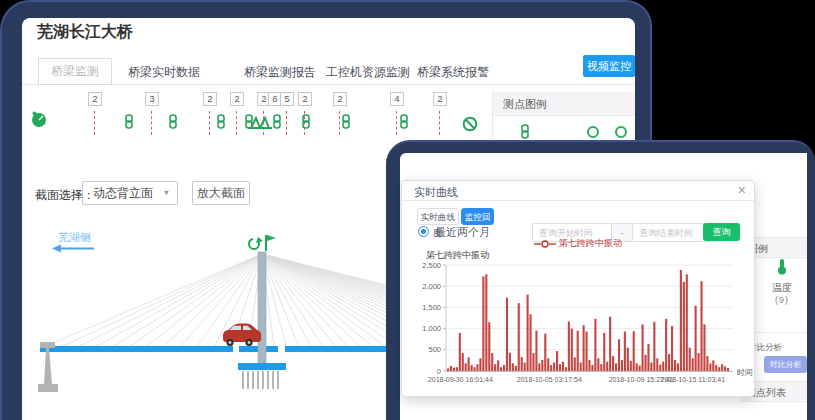 This screenshot has width=815, height=420. Describe the element at coordinates (550, 380) in the screenshot. I see `svg-text: 2018-10-05 03:17:54` at that location.